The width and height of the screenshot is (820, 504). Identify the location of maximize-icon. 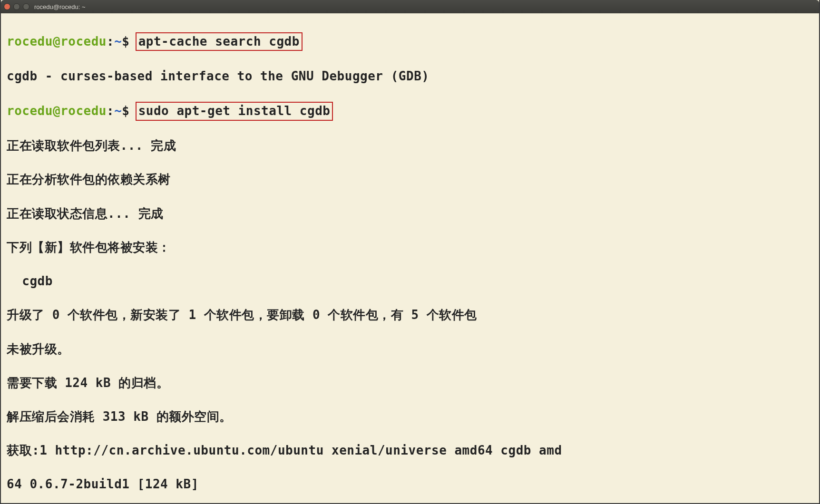
(26, 7).